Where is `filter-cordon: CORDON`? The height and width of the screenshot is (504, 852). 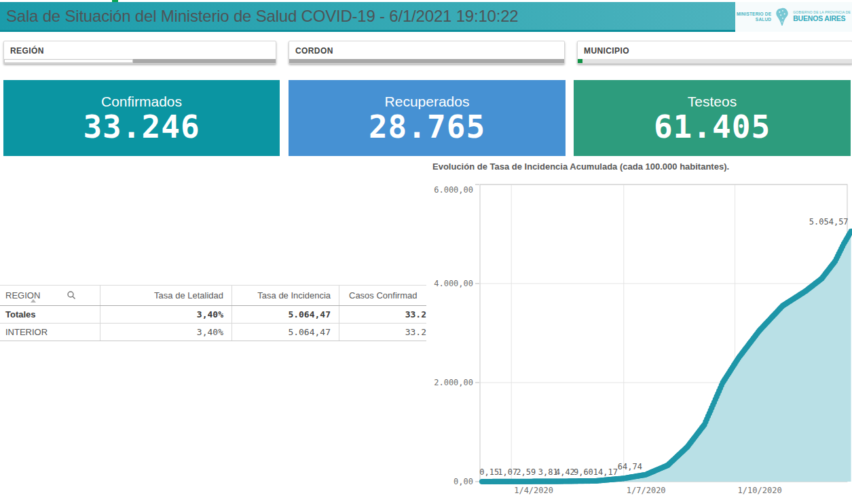 filter-cordon: CORDON is located at coordinates (426, 52).